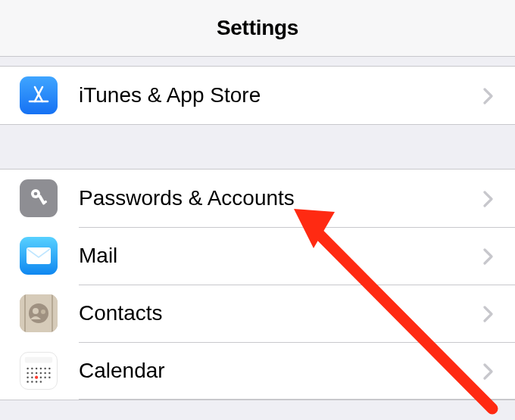 The height and width of the screenshot is (420, 515). Describe the element at coordinates (281, 313) in the screenshot. I see `row-label: Contacts` at that location.